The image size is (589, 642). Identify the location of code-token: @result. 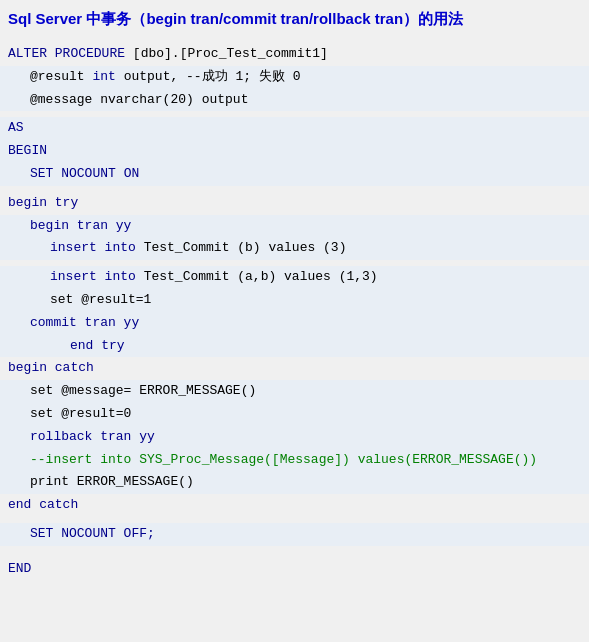
(61, 76).